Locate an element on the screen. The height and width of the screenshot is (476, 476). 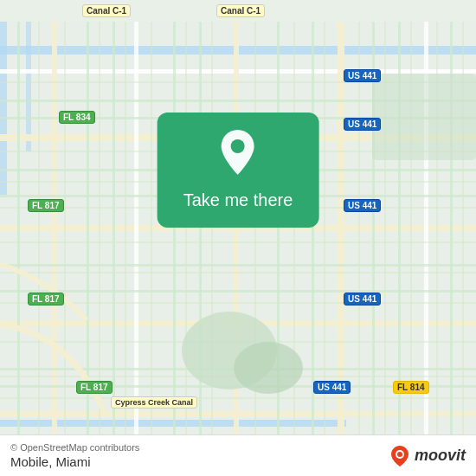
road-label-fl814: FL 814 is located at coordinates (411, 388).